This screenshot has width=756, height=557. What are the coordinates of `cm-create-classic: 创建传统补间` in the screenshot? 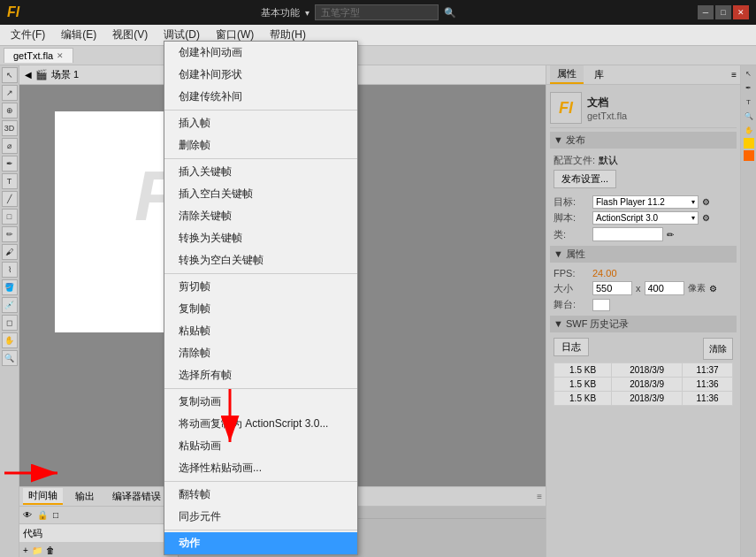 It's located at (261, 97).